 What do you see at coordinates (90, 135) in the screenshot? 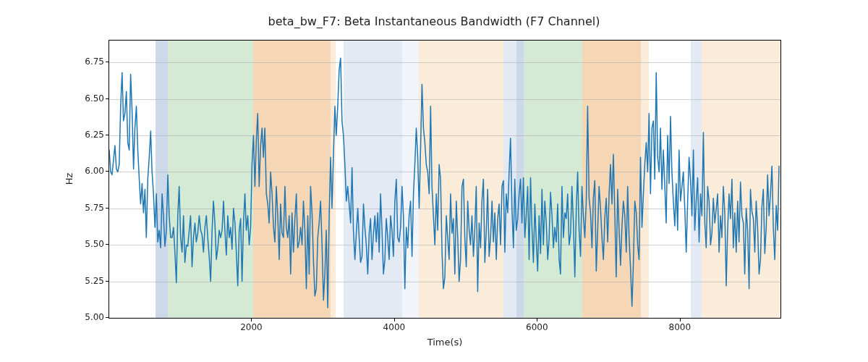
I see `y-tick-label: 6.25` at bounding box center [90, 135].